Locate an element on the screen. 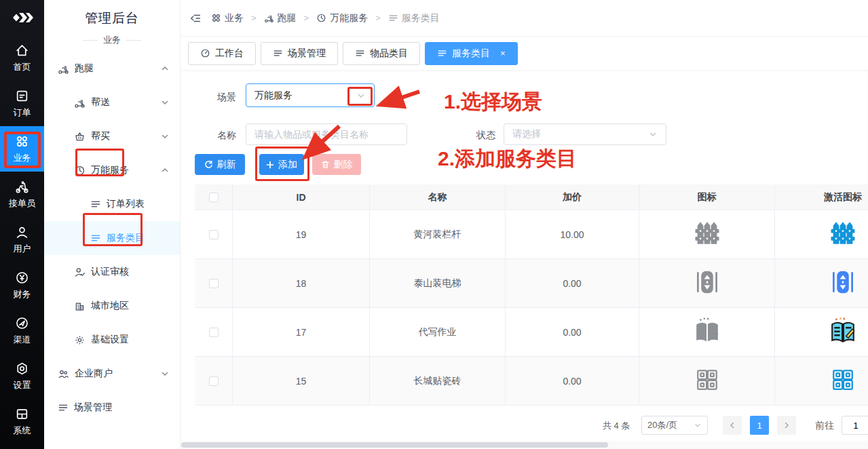 The width and height of the screenshot is (868, 449). scooter-icon is located at coordinates (80, 103).